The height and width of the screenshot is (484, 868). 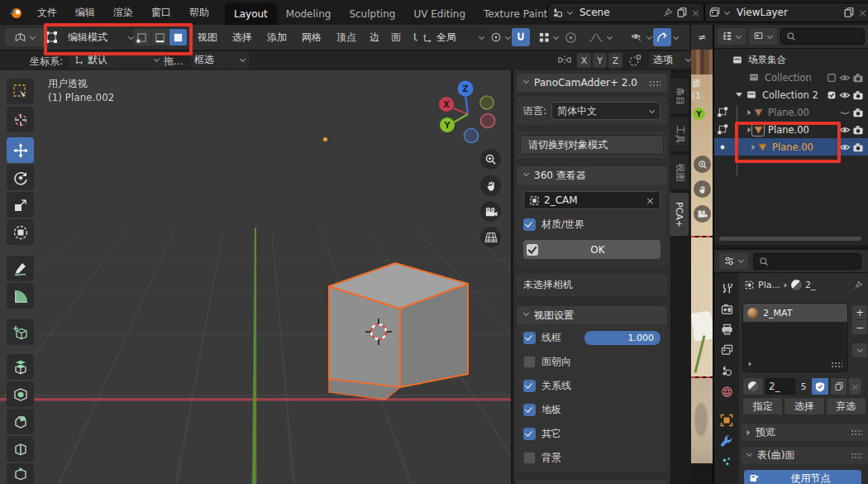 I want to click on sidebar-tab-view: 视图, so click(x=680, y=172).